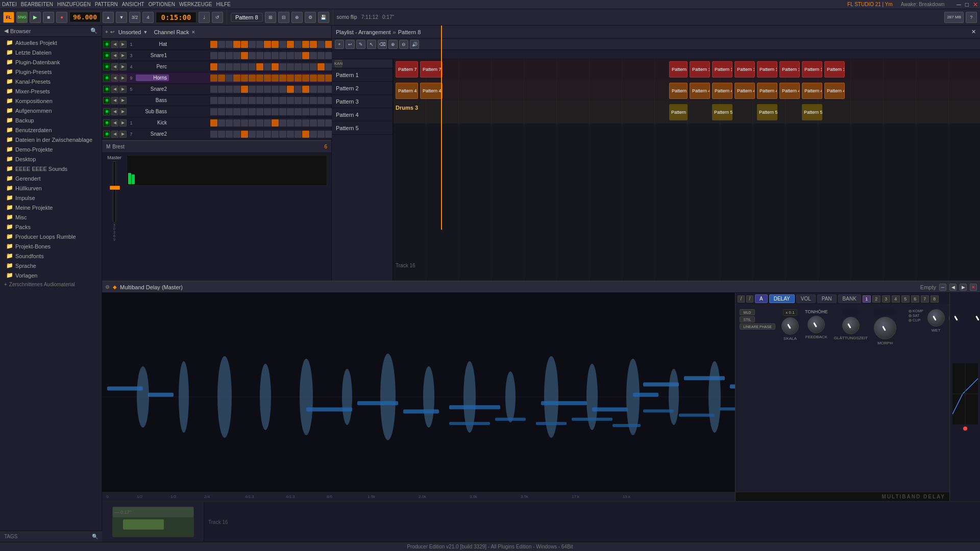  What do you see at coordinates (195, 4) in the screenshot?
I see `menu-werkzeuge: WERKZEUGE` at bounding box center [195, 4].